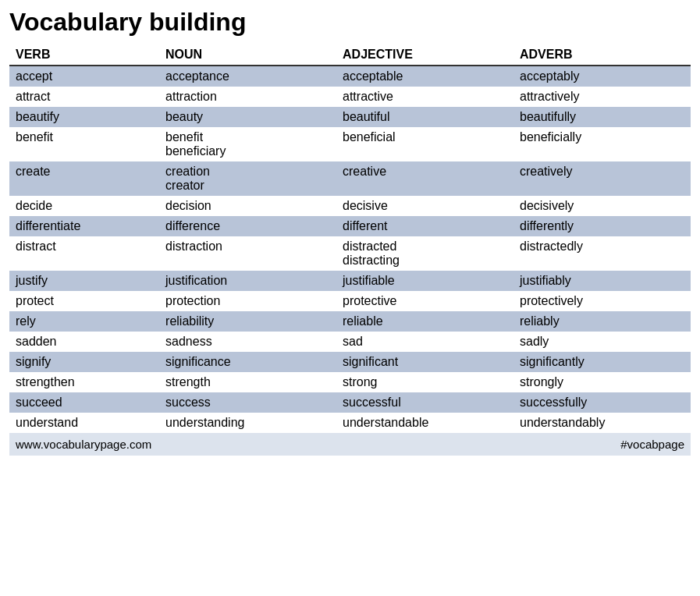 The image size is (700, 596). Describe the element at coordinates (84, 423) in the screenshot. I see `cell-verb: understand` at that location.